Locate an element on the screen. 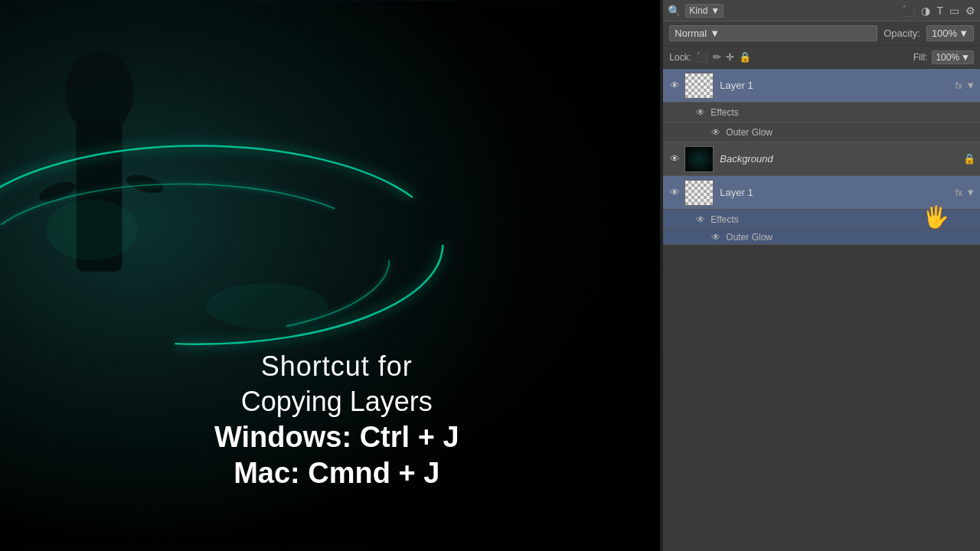 Image resolution: width=980 pixels, height=551 pixels. opacity-number: 100% is located at coordinates (945, 34).